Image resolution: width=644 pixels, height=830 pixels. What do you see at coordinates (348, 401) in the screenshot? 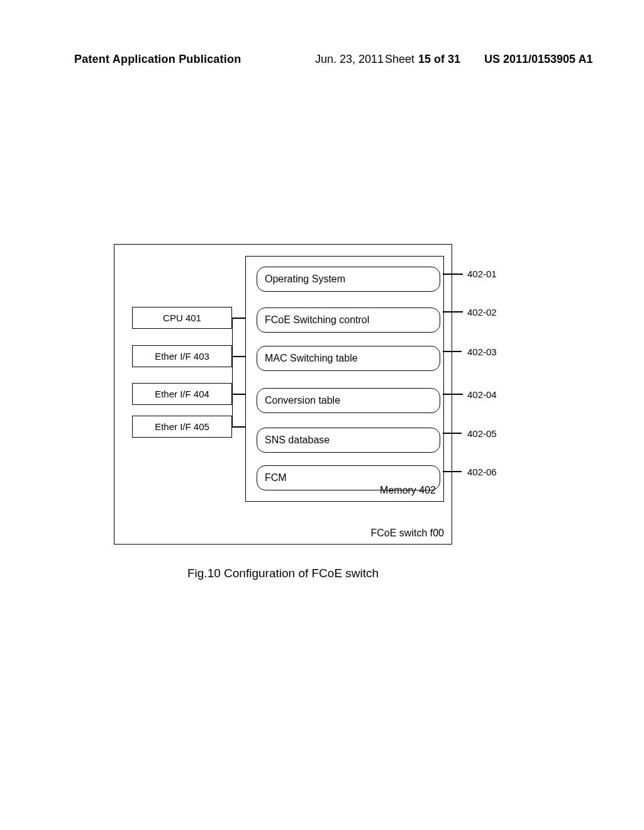
I see `pill-conversion-table: Conversion table` at bounding box center [348, 401].